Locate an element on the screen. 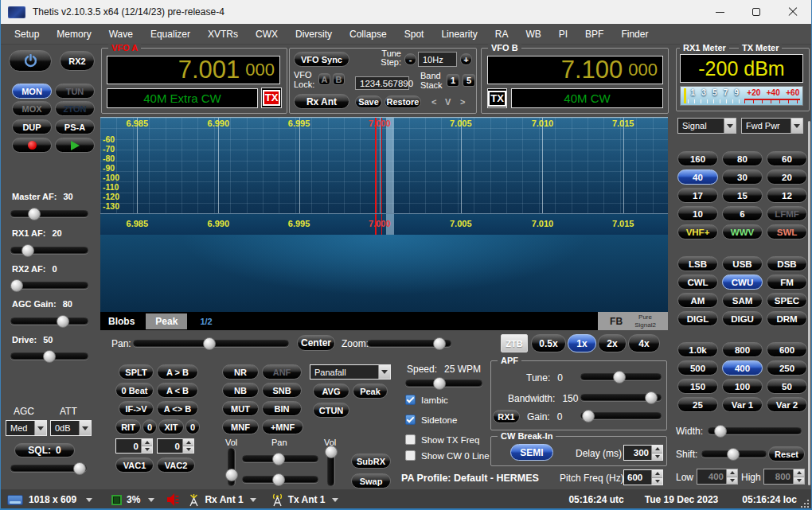 This screenshot has width=812, height=510. agc-select: Med is located at coordinates (26, 428).